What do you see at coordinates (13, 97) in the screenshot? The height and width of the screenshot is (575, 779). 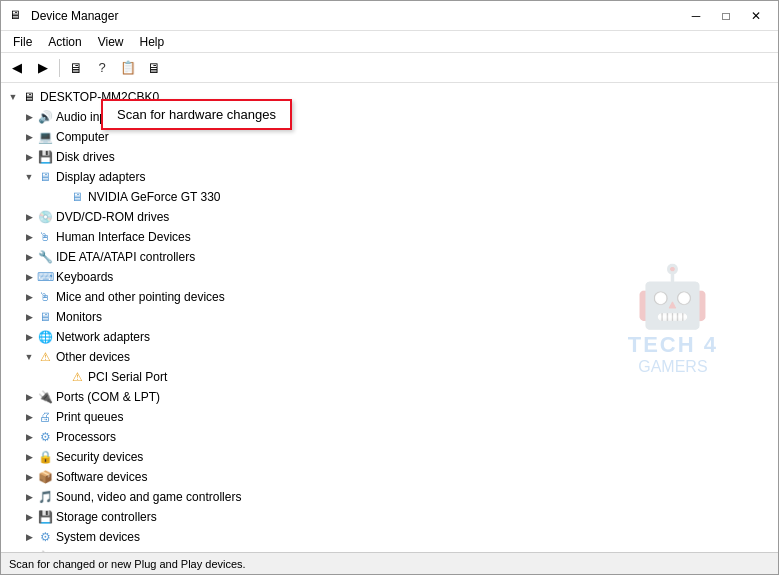 I see `root-expand-icon: ▼` at bounding box center [13, 97].